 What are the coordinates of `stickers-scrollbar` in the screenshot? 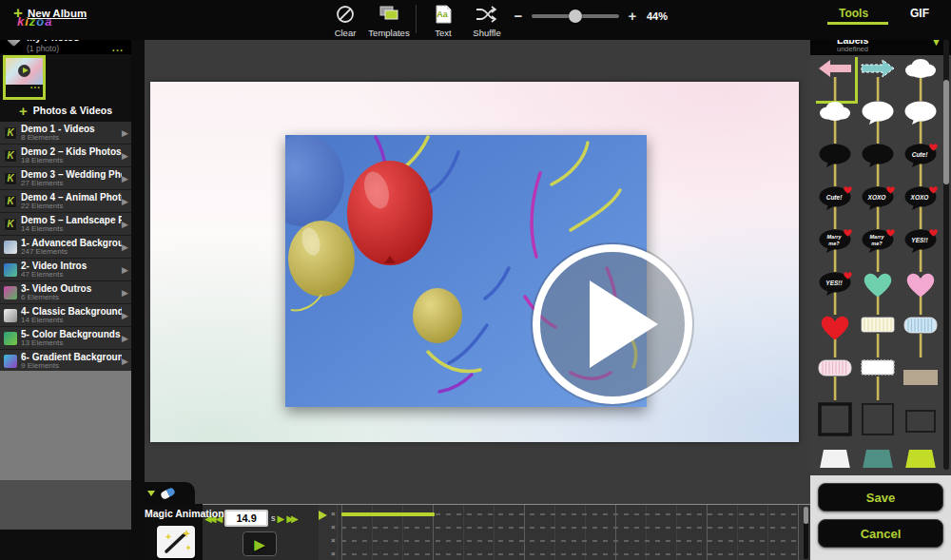 It's located at (946, 251).